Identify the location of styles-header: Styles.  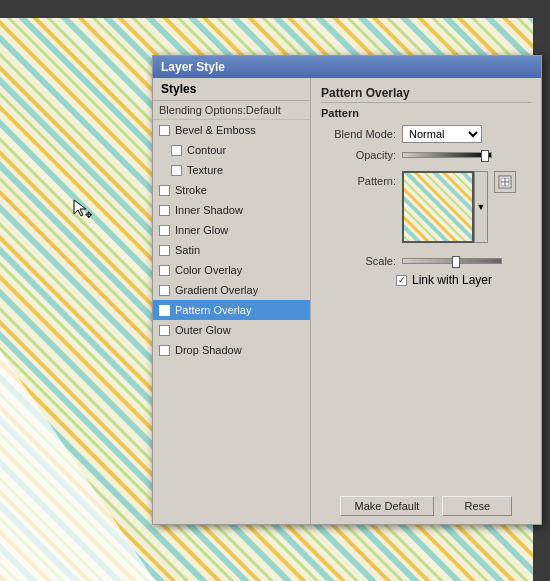
(232, 90).